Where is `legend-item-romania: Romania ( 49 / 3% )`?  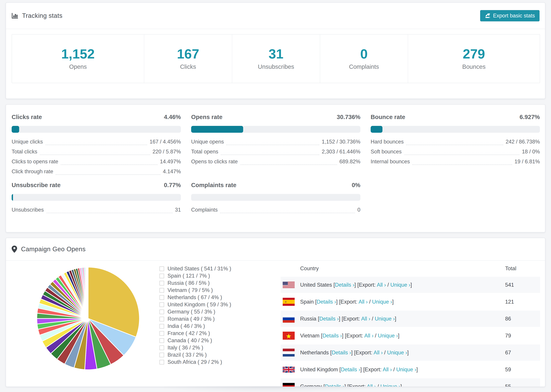 legend-item-romania: Romania ( 49 / 3% ) is located at coordinates (195, 319).